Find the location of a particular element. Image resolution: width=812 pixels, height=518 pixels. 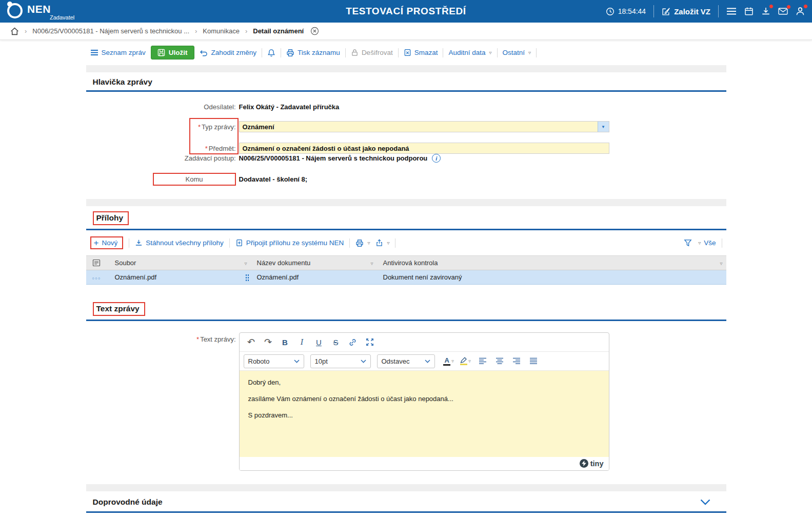

column-header-soubor: Soubor ▿ is located at coordinates (180, 263).